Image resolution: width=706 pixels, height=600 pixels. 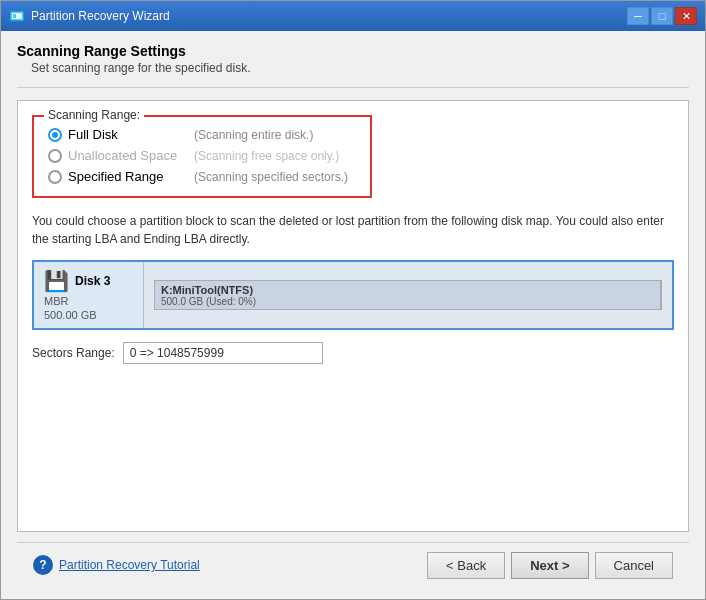 What do you see at coordinates (55, 156) in the screenshot?
I see `radio-unallocated-circle` at bounding box center [55, 156].